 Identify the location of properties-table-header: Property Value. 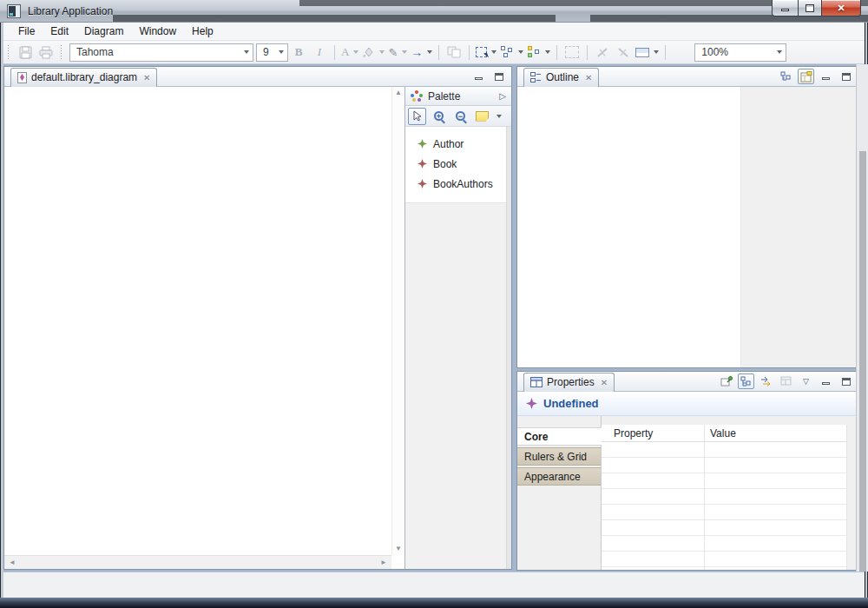
(724, 433).